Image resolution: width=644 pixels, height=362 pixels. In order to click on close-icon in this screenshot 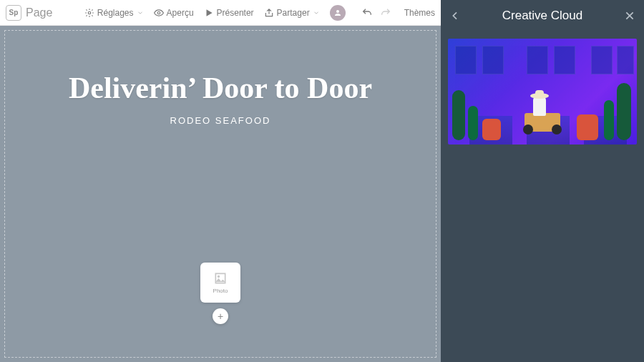, I will do `click(630, 16)`.